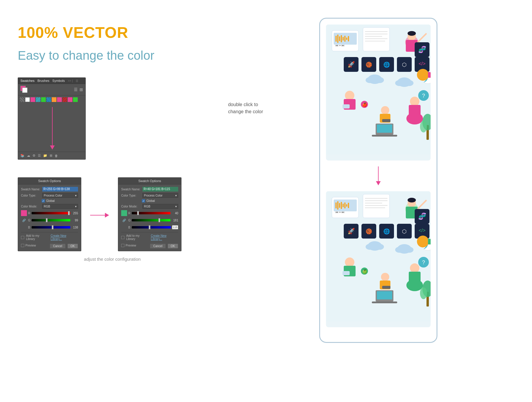 This screenshot has width=532, height=402. I want to click on list-icon: ☰, so click(39, 155).